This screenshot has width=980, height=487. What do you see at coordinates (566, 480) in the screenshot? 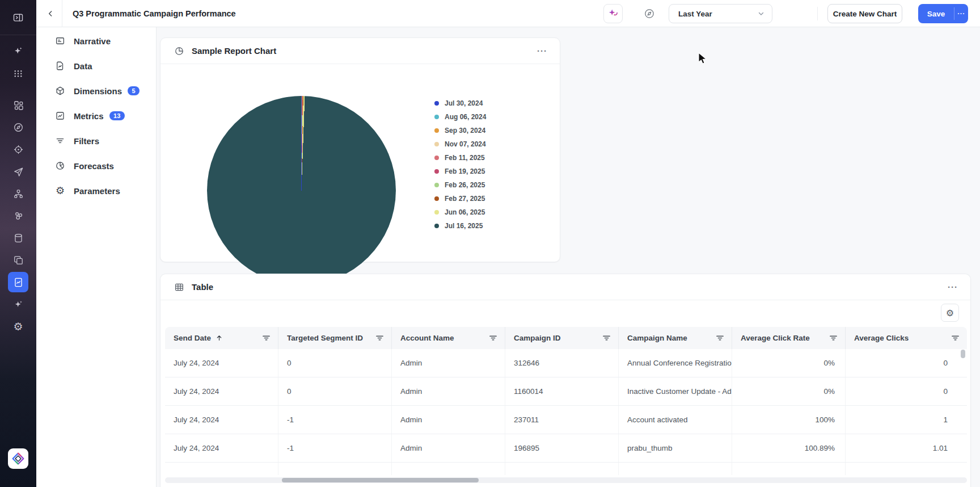
I see `horizontal-scrollbar` at bounding box center [566, 480].